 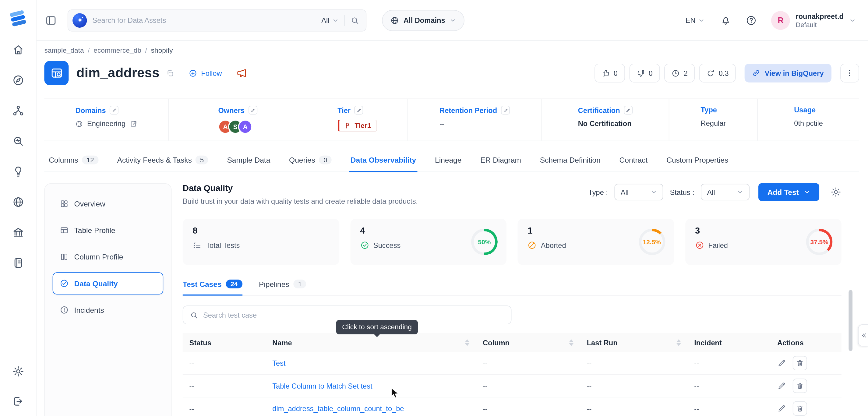 I want to click on tab-activity-feeds: Activity Feeds & Tasks5, so click(x=162, y=161).